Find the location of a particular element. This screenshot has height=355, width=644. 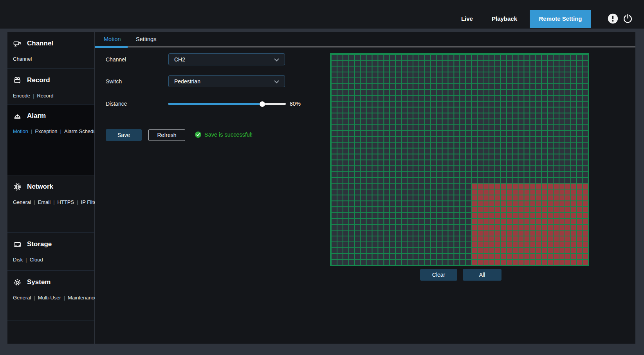

power-icon is located at coordinates (628, 19).